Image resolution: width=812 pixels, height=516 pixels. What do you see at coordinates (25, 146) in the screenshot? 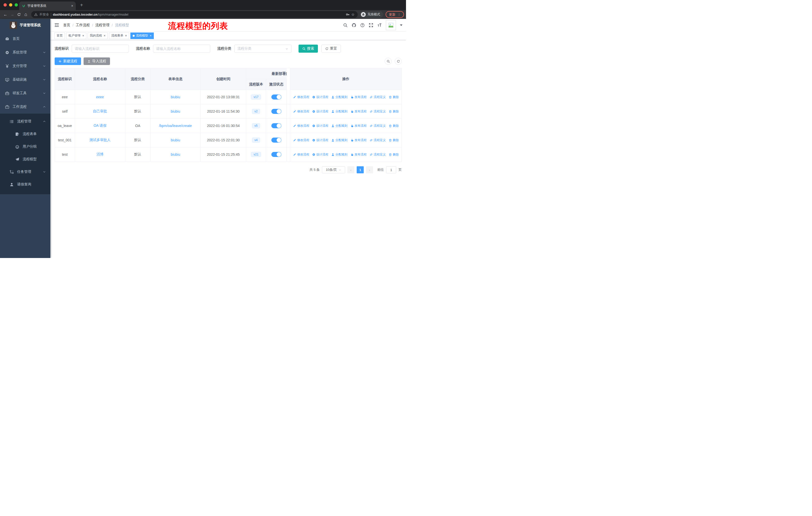
I see `sidebar-subitem: 用户分组` at bounding box center [25, 146].